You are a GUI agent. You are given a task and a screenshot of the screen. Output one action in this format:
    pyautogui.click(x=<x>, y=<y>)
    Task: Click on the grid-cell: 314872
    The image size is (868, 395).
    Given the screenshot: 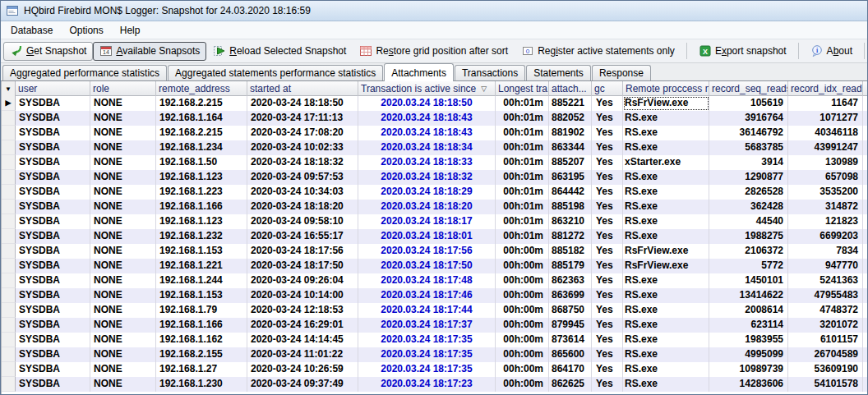 What is the action you would take?
    pyautogui.click(x=825, y=207)
    